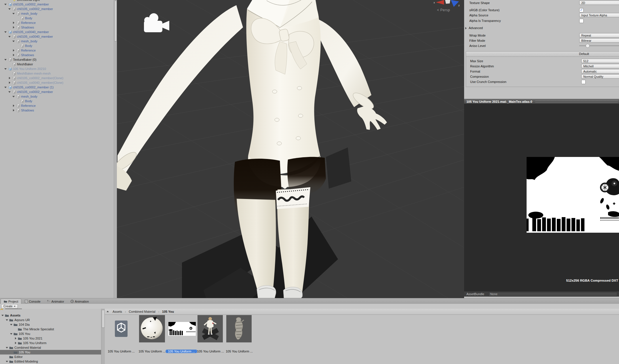 The width and height of the screenshot is (619, 364). I want to click on checkbox-srgb-color-texture-: ✓, so click(582, 10).